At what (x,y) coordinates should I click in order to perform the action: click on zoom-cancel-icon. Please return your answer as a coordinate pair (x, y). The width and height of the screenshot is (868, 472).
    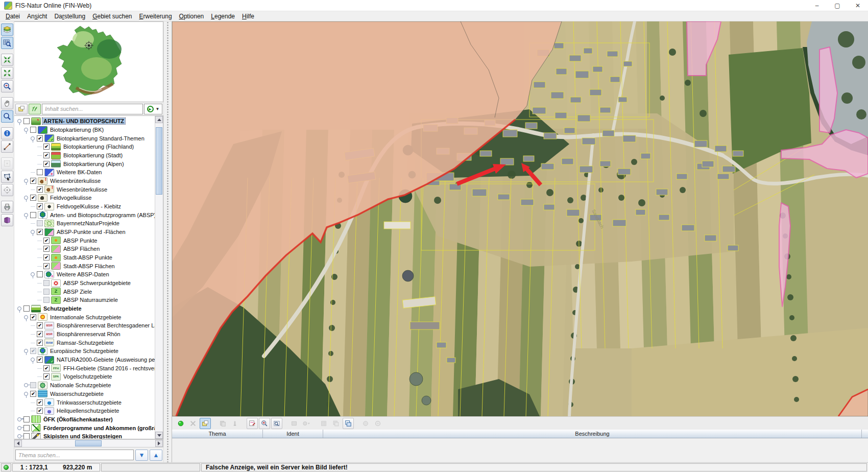
    Looking at the image, I should click on (264, 423).